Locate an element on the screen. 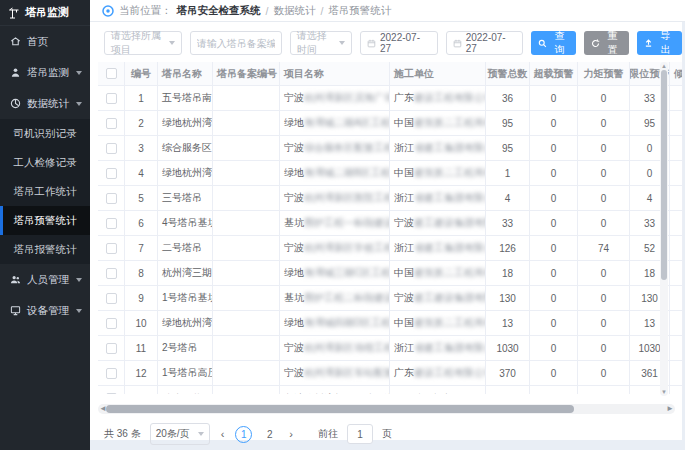 The image size is (685, 450). col-header-company: 施工单位 is located at coordinates (438, 74).